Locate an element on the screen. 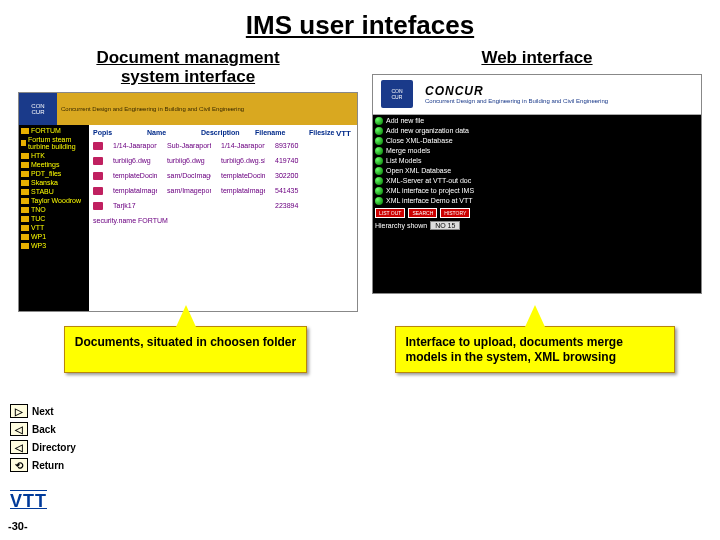 Image resolution: width=720 pixels, height=540 pixels. action-button: HISTORY is located at coordinates (455, 213).